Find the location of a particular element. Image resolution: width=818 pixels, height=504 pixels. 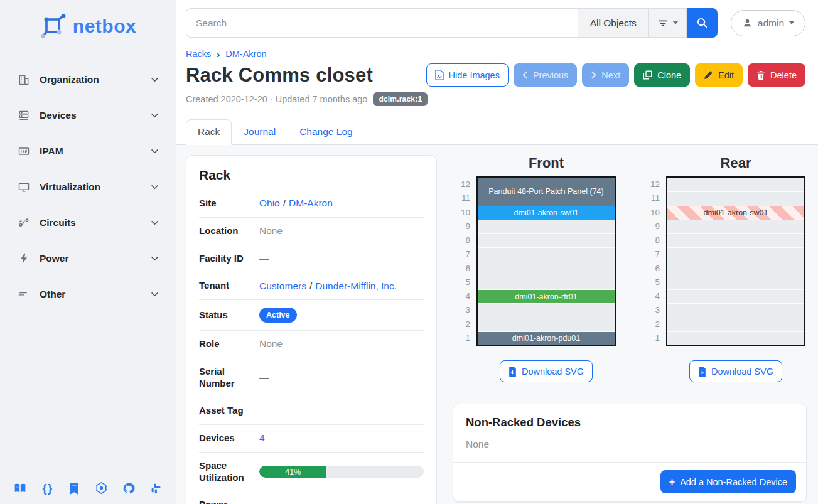

row-facility-id: Facility ID — is located at coordinates (311, 259).